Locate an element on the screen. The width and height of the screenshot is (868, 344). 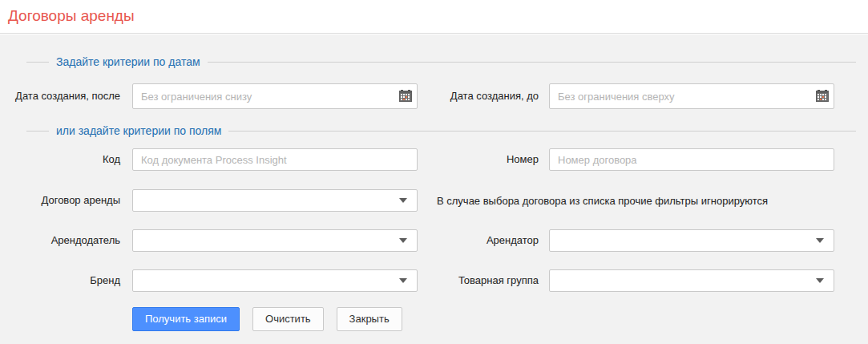
number-field-wrap is located at coordinates (692, 160).